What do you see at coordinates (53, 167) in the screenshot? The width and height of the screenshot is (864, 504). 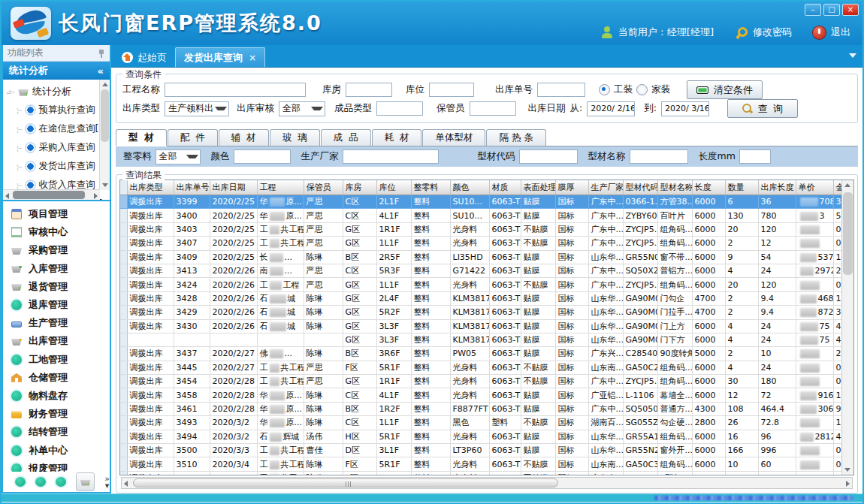 I see `tree-item: ¦--发货出库查询` at bounding box center [53, 167].